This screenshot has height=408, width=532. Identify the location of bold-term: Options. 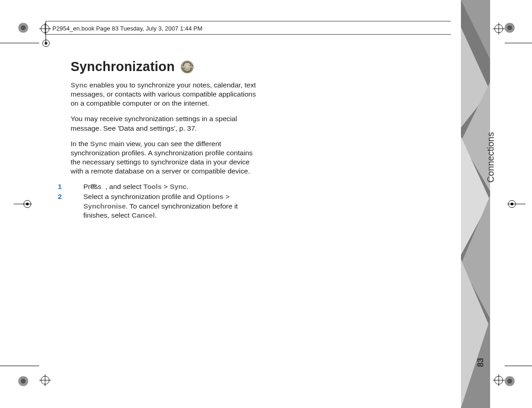
(210, 197).